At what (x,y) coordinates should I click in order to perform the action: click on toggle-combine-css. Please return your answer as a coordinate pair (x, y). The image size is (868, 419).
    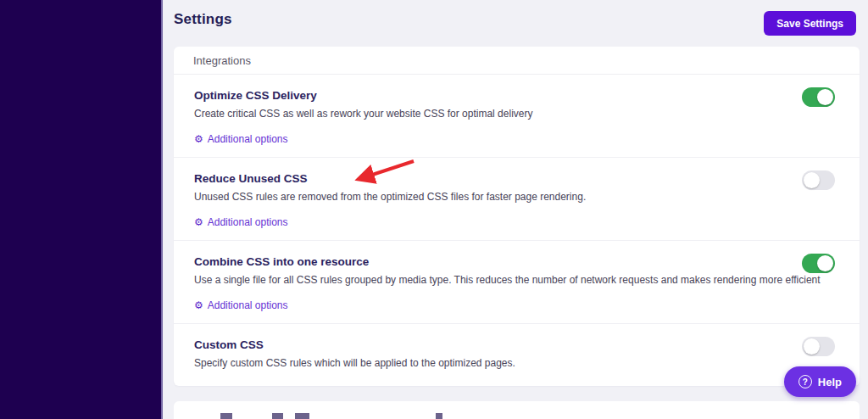
    Looking at the image, I should click on (819, 263).